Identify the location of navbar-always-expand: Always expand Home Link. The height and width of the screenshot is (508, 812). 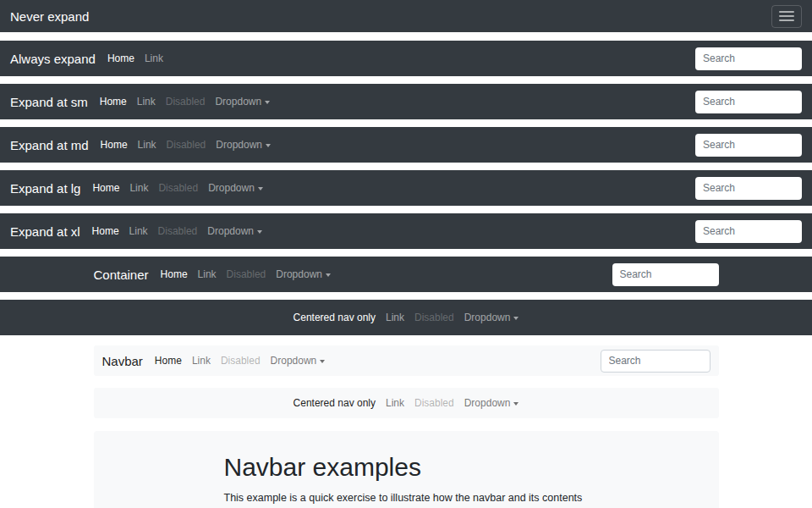
(406, 58).